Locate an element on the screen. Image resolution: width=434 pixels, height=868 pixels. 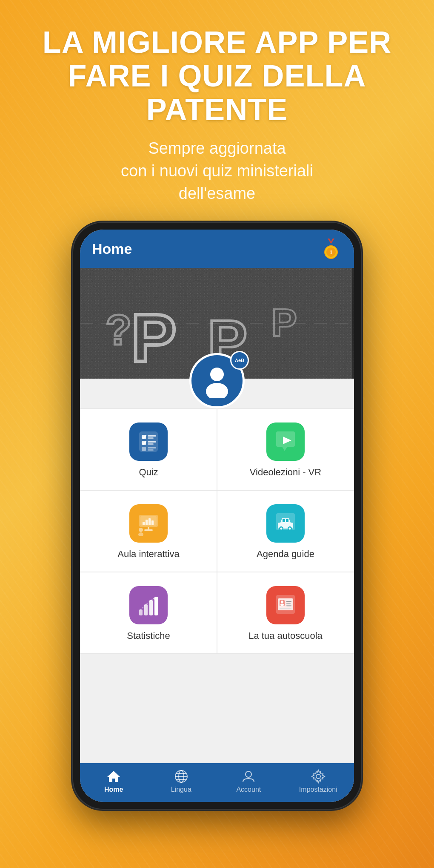
medal-icon: 1 is located at coordinates (331, 249).